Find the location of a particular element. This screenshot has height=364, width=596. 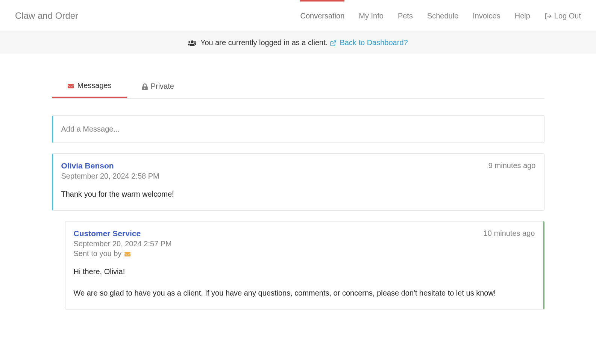

message-header: Customer Service September 20, 2024 2:57… is located at coordinates (305, 244).